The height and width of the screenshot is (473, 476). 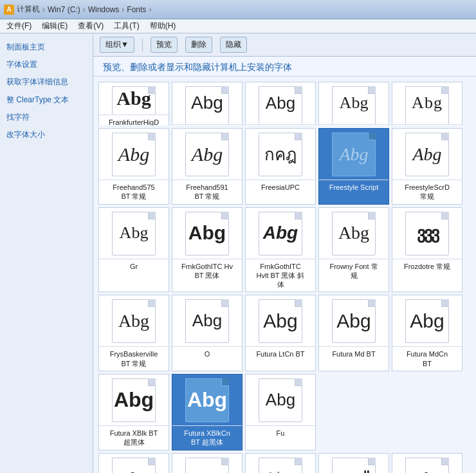 What do you see at coordinates (126, 26) in the screenshot?
I see `menu-tools: 工具(T)` at bounding box center [126, 26].